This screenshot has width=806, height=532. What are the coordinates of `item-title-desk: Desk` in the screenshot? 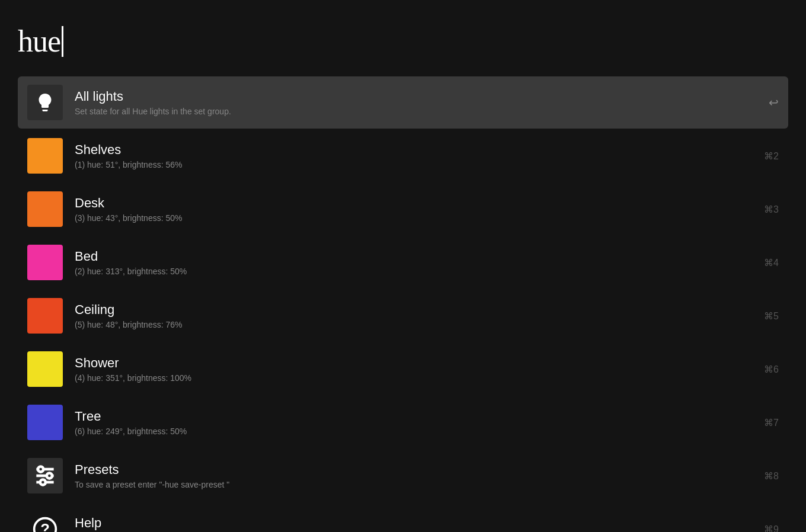 It's located at (420, 203).